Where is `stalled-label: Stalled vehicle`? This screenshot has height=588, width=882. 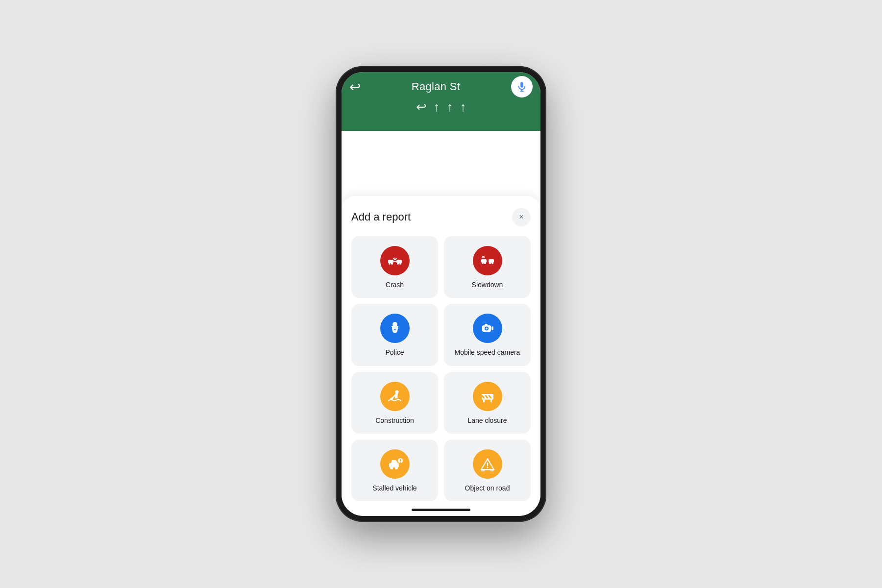
stalled-label: Stalled vehicle is located at coordinates (394, 488).